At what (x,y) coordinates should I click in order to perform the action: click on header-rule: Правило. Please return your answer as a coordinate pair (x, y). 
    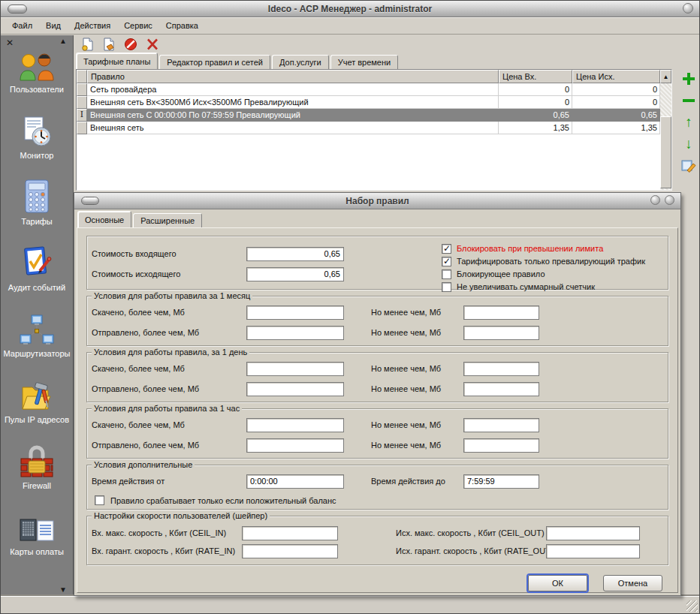
    Looking at the image, I should click on (293, 77).